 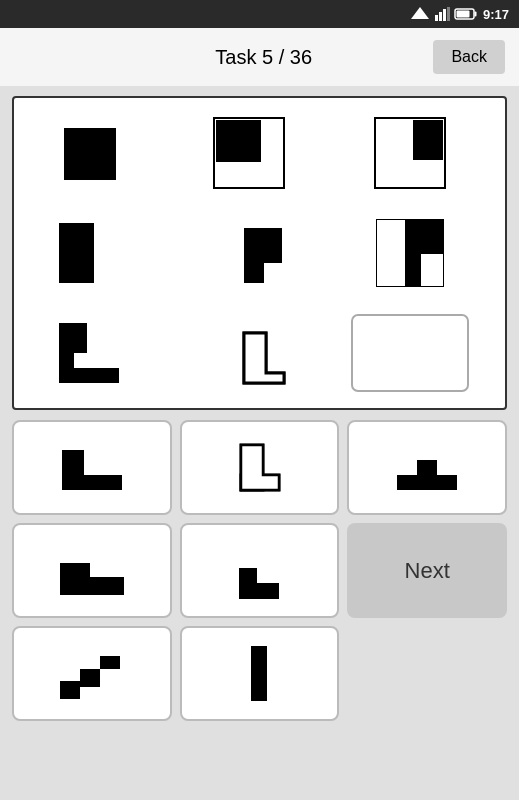 What do you see at coordinates (496, 14) in the screenshot?
I see `clock: 9:17` at bounding box center [496, 14].